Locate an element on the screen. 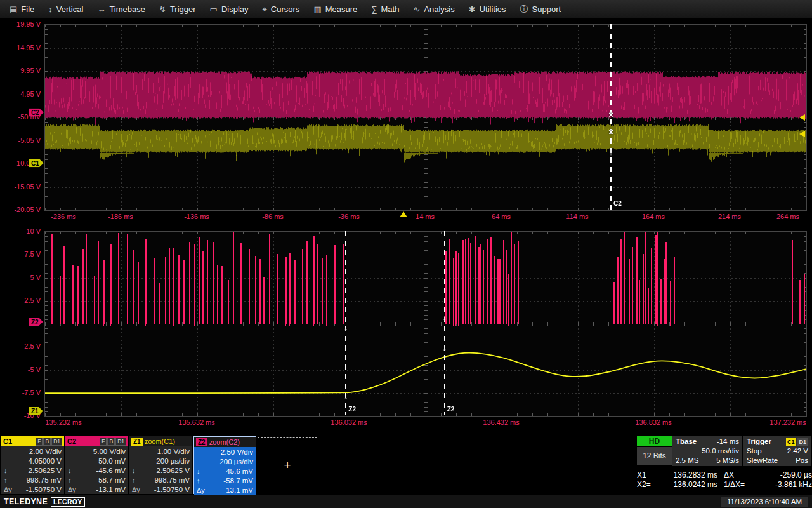  file-icon: ▤ is located at coordinates (13, 9).